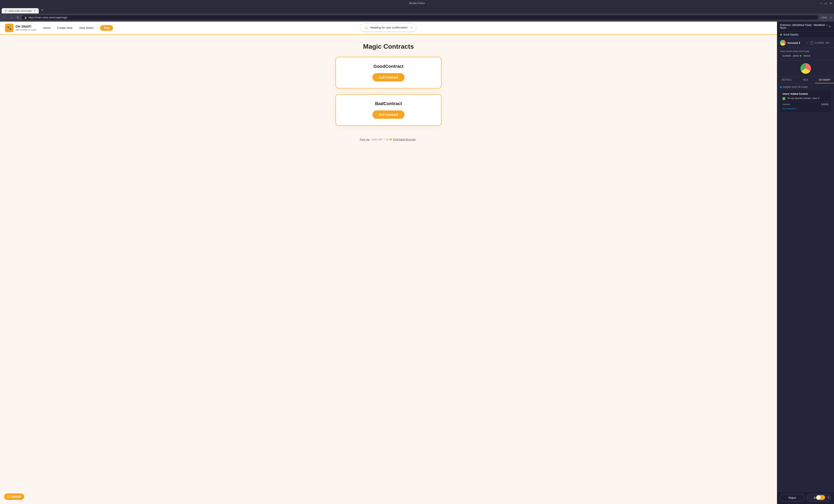 This screenshot has height=504, width=834. I want to click on context-checkbox: ✓, so click(784, 99).